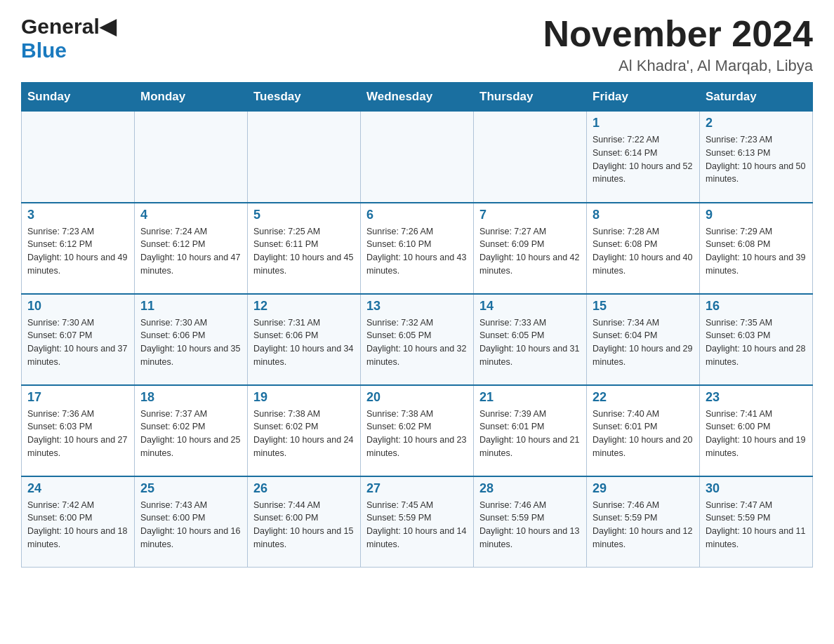  Describe the element at coordinates (756, 397) in the screenshot. I see `day-number: 23` at that location.